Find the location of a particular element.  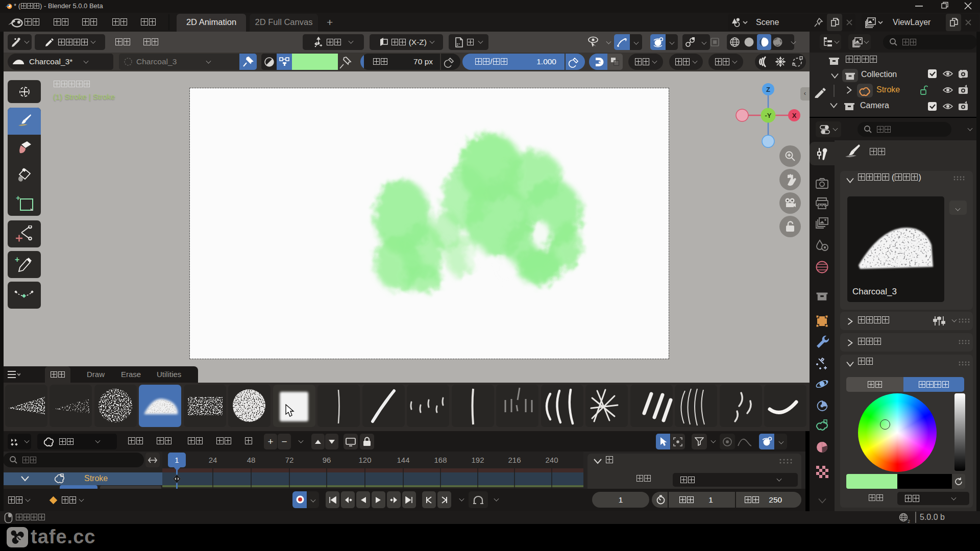

svg-text: 48 is located at coordinates (251, 460).